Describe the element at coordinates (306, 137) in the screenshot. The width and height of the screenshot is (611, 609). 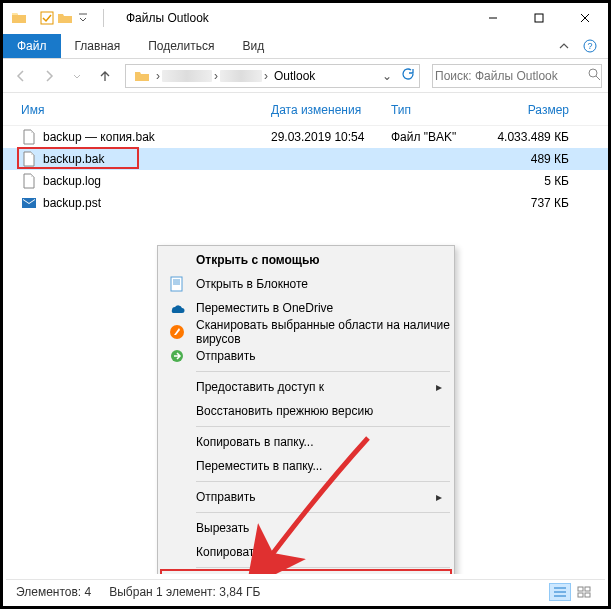
I see `file-row: backup — копия.bak 29.03.2019 10:54 Файл…` at that location.